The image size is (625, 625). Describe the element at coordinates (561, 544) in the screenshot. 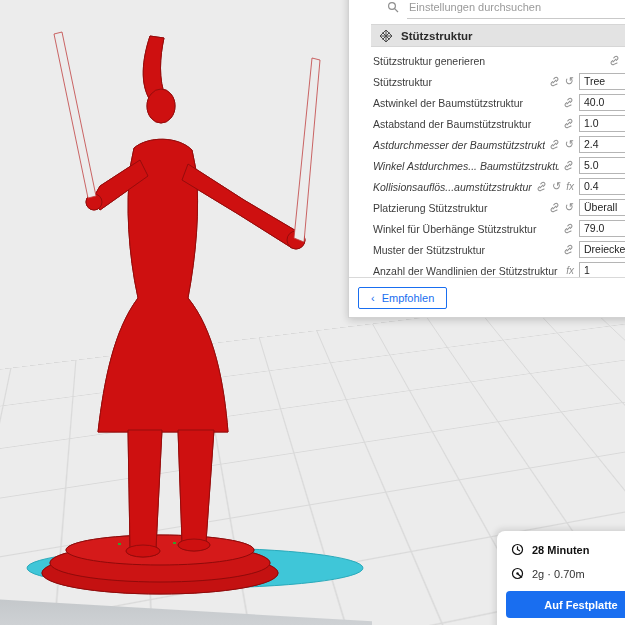

I see `print-time-row: 28 Minuten` at that location.